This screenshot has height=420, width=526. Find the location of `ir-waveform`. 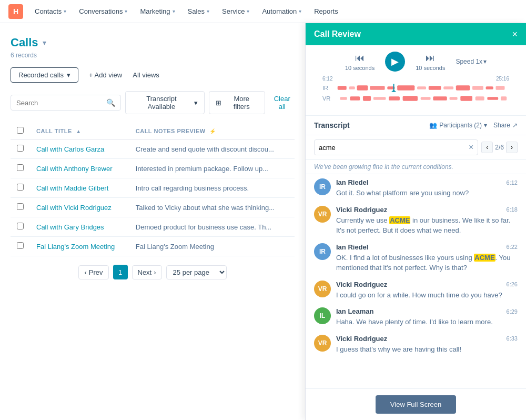

ir-waveform is located at coordinates (422, 88).